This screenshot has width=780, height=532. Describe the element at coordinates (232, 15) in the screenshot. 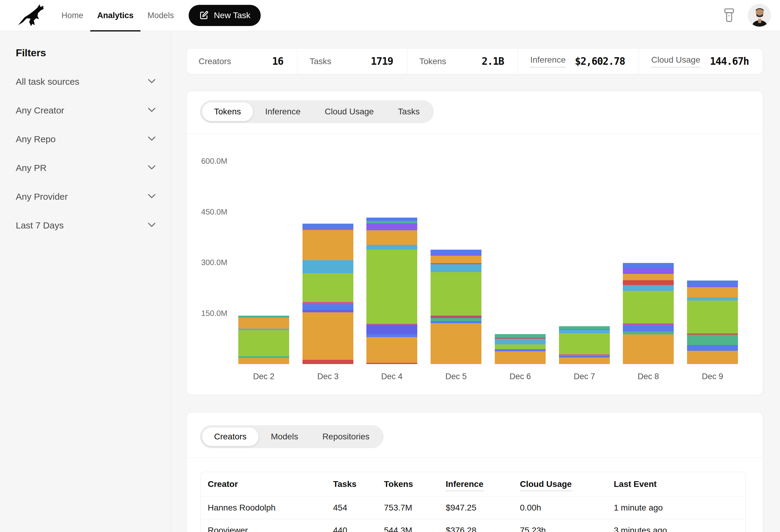

I see `new-task-label: New Task` at that location.